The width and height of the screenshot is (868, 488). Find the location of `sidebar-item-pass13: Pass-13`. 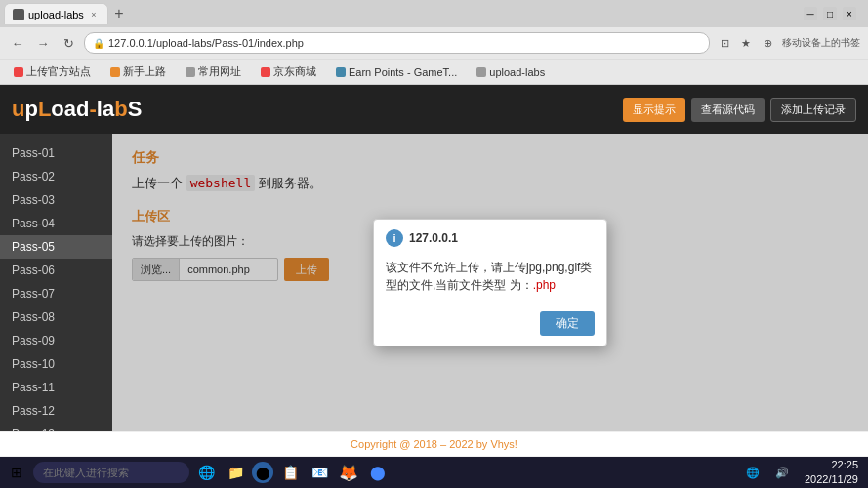

sidebar-item-pass13: Pass-13 is located at coordinates (57, 427).